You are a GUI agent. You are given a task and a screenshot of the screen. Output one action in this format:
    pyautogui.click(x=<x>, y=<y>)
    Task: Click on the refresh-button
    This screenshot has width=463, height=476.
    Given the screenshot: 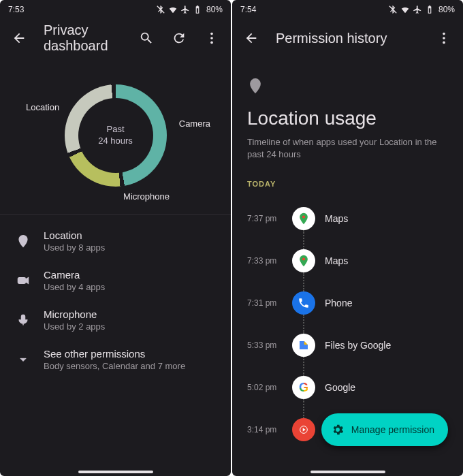 What is the action you would take?
    pyautogui.click(x=179, y=38)
    